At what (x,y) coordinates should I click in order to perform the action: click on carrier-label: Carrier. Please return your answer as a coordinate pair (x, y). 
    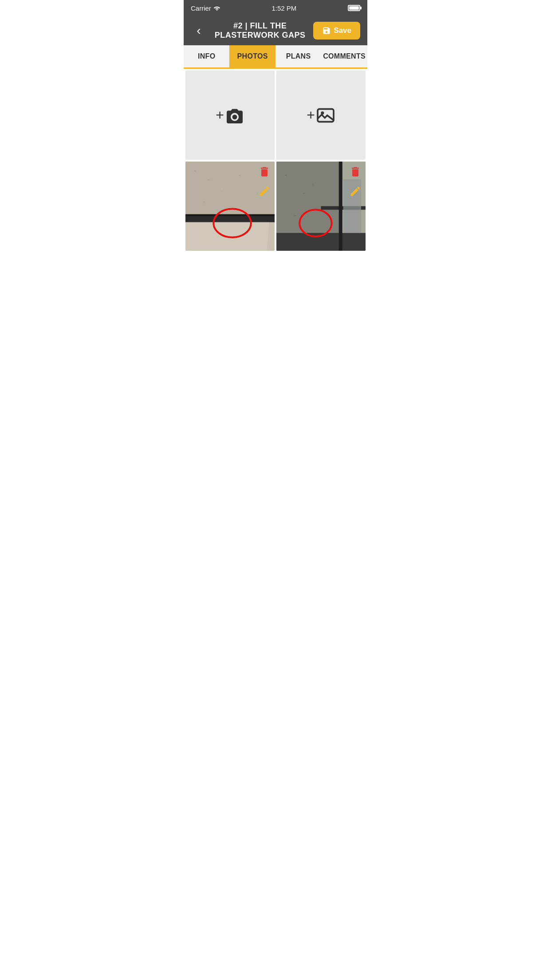
    Looking at the image, I should click on (201, 8).